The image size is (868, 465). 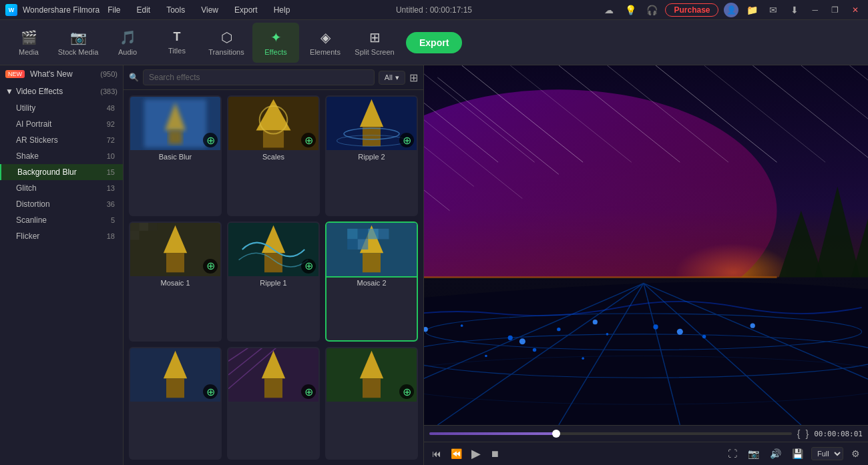 I want to click on purchase-button: Purchase, so click(x=692, y=10).